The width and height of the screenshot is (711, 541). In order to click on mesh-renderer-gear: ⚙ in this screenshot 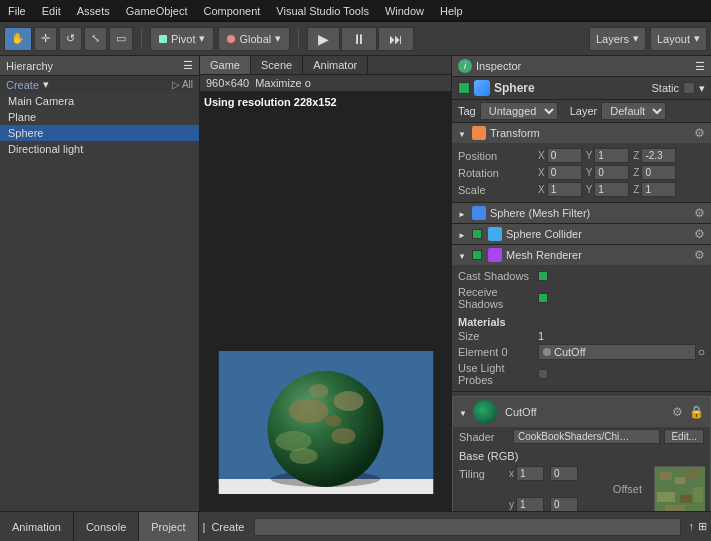, I will do `click(700, 255)`.